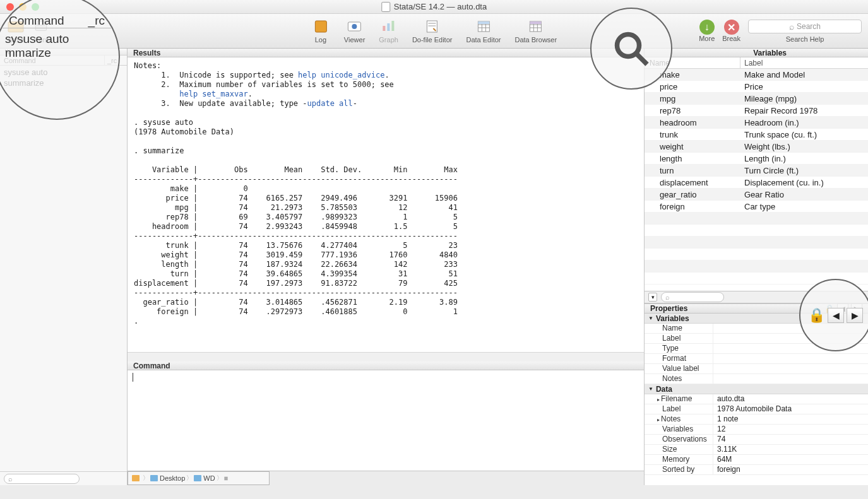 This screenshot has width=868, height=499. I want to click on property-row: Size3.11K, so click(756, 450).